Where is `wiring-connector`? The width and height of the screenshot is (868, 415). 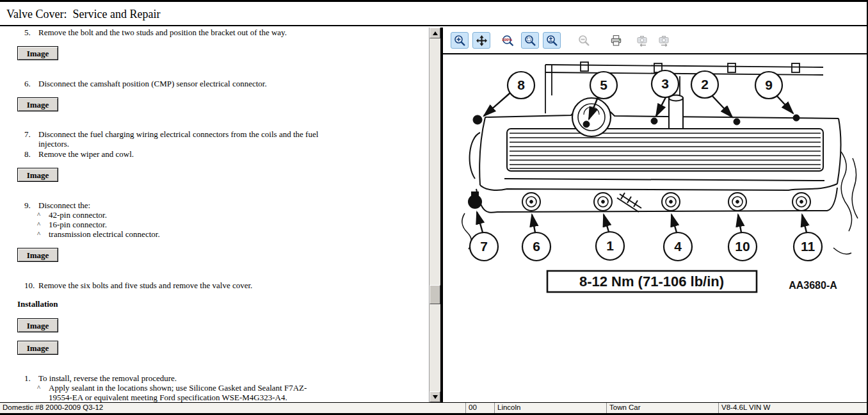
wiring-connector is located at coordinates (629, 202).